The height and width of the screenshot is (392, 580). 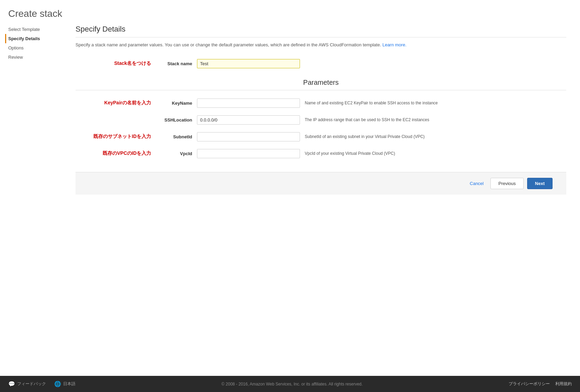 What do you see at coordinates (321, 154) in the screenshot?
I see `vpcid-row: 既存のVPCのIDを入力 VpcId VpcId of your existin…` at bounding box center [321, 154].